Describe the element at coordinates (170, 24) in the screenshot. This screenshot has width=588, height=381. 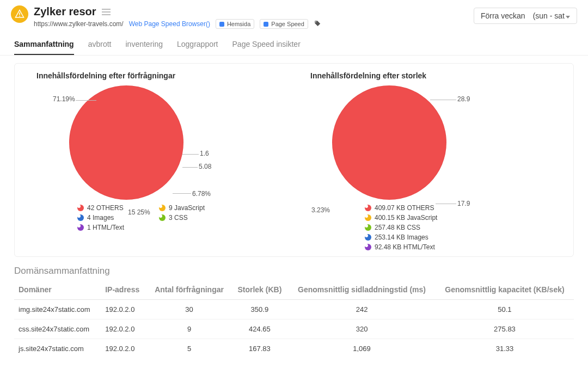
I see `browser-link: Web Page Speed Browser()` at that location.